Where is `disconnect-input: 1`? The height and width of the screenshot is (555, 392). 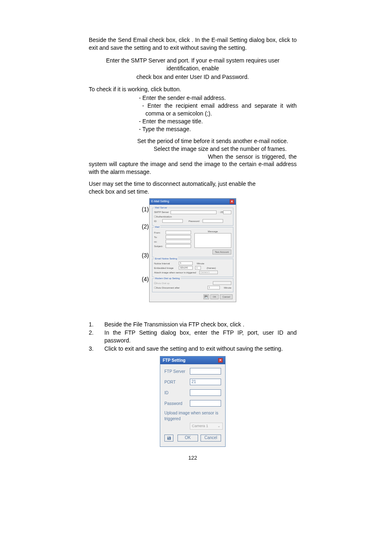 disconnect-input: 1 is located at coordinates (214, 288).